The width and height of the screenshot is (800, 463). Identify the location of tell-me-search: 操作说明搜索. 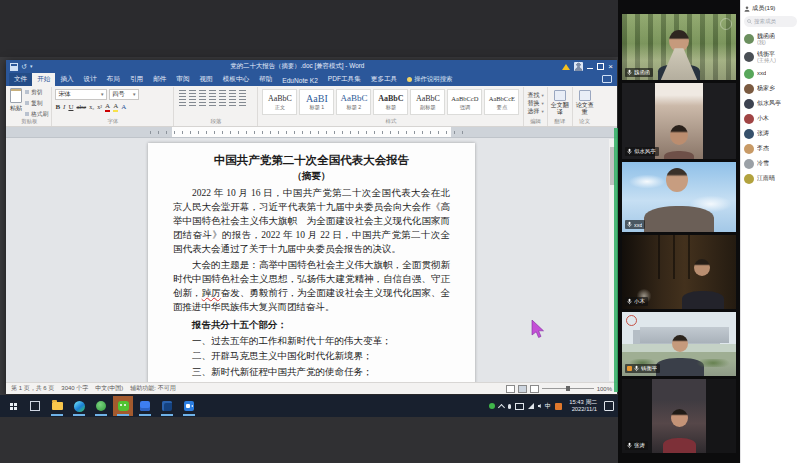
(430, 80).